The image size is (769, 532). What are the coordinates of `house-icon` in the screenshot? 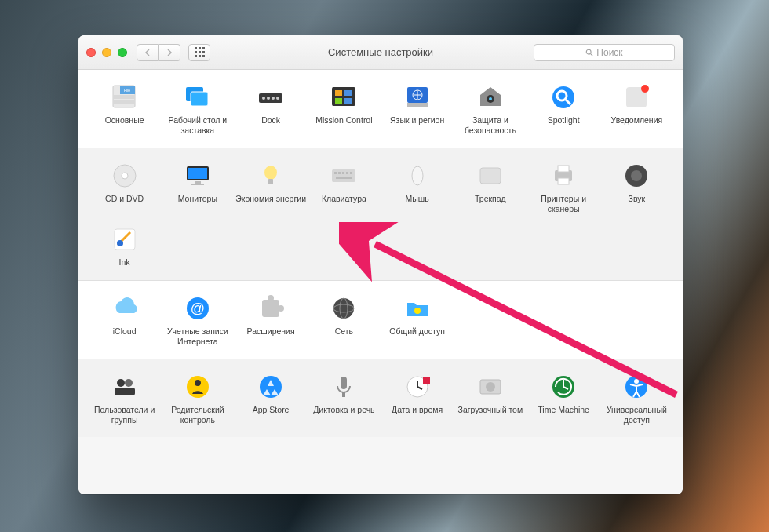 It's located at (490, 97).